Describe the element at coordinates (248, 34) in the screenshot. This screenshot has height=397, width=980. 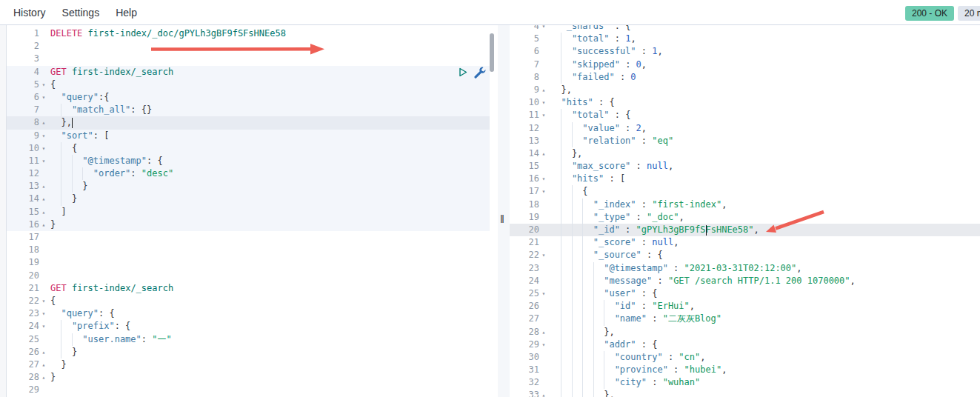
I see `code-line: 1DELETE first-index/_doc/gPYLh3gBF9fSFsH…` at that location.